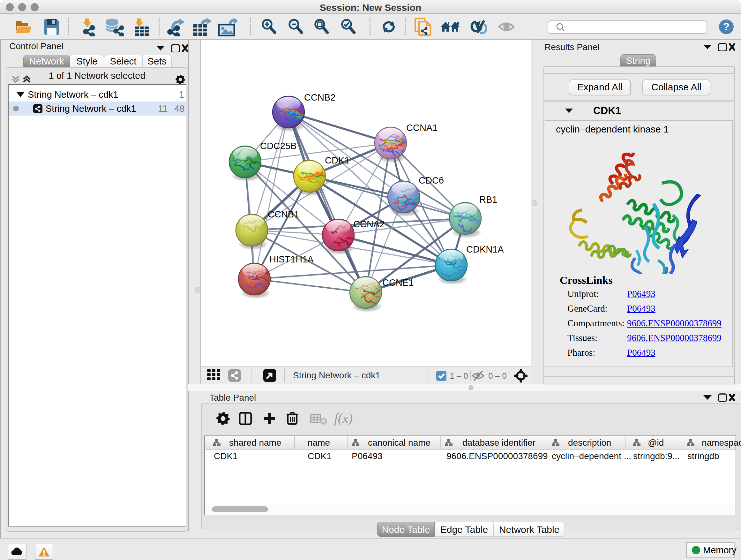 Image resolution: width=741 pixels, height=560 pixels. I want to click on svg-text: CCNA2, so click(369, 224).